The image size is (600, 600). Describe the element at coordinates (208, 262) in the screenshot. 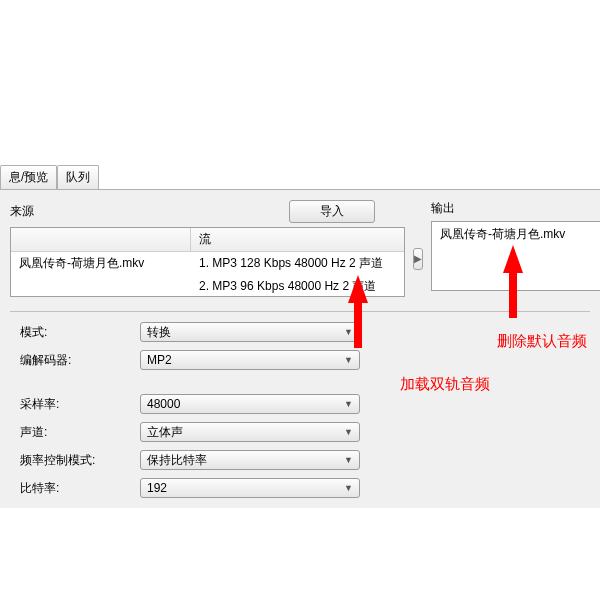

I see `source-listbox: 流 凤凰传奇-荷塘月色.mkv 1. MP3 128 Kbps 48000 Hz…` at that location.